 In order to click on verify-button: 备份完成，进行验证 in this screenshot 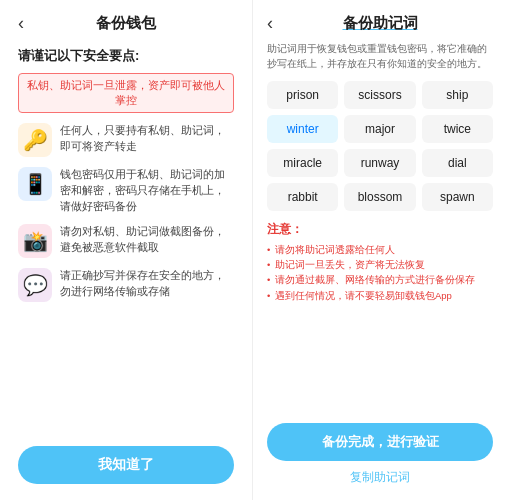, I will do `click(380, 442)`.